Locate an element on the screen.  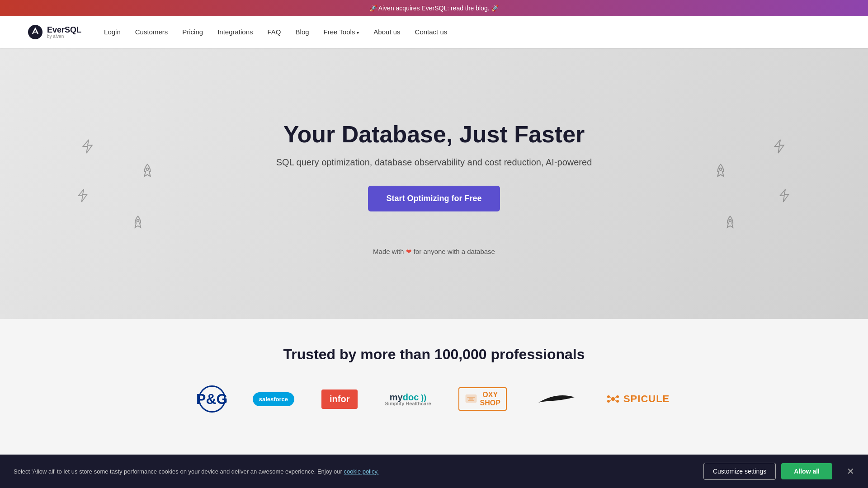
pricing-link: Pricing is located at coordinates (193, 32).